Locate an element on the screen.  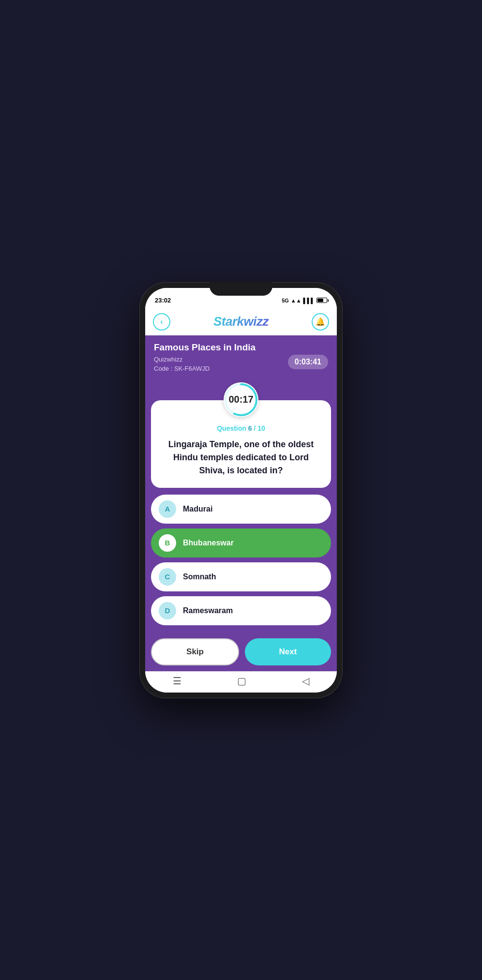
countdown-value: 00:17 is located at coordinates (241, 400).